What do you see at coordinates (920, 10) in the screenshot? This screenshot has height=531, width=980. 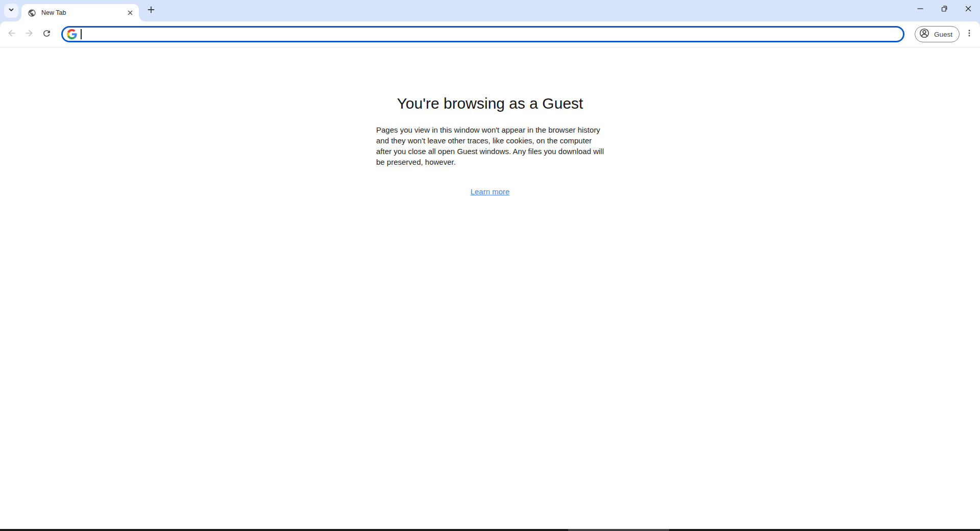 I see `minimize-icon` at bounding box center [920, 10].